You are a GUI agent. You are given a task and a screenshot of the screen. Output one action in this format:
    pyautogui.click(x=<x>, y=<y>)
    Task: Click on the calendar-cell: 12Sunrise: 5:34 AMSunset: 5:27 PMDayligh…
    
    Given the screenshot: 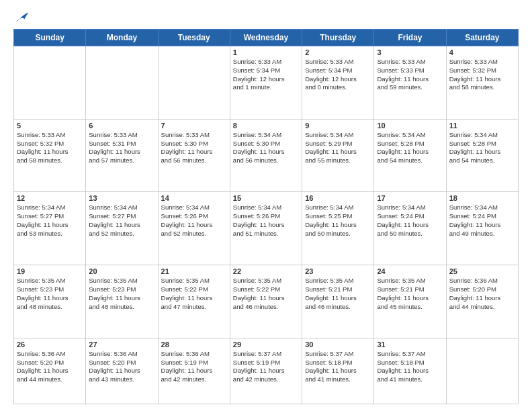 What is the action you would take?
    pyautogui.click(x=50, y=228)
    